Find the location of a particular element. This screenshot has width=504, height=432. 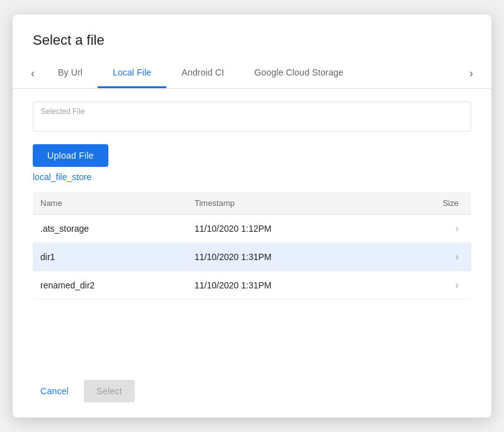

tabs-list: By Url Local File Android CI Google Clou… is located at coordinates (252, 73).